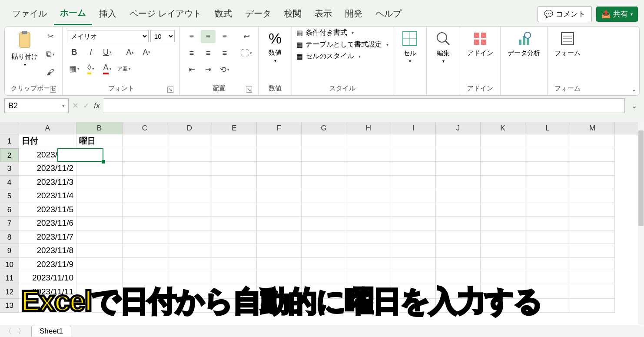 The width and height of the screenshot is (644, 337). What do you see at coordinates (225, 70) in the screenshot?
I see `orientation-button: ⟲` at bounding box center [225, 70].